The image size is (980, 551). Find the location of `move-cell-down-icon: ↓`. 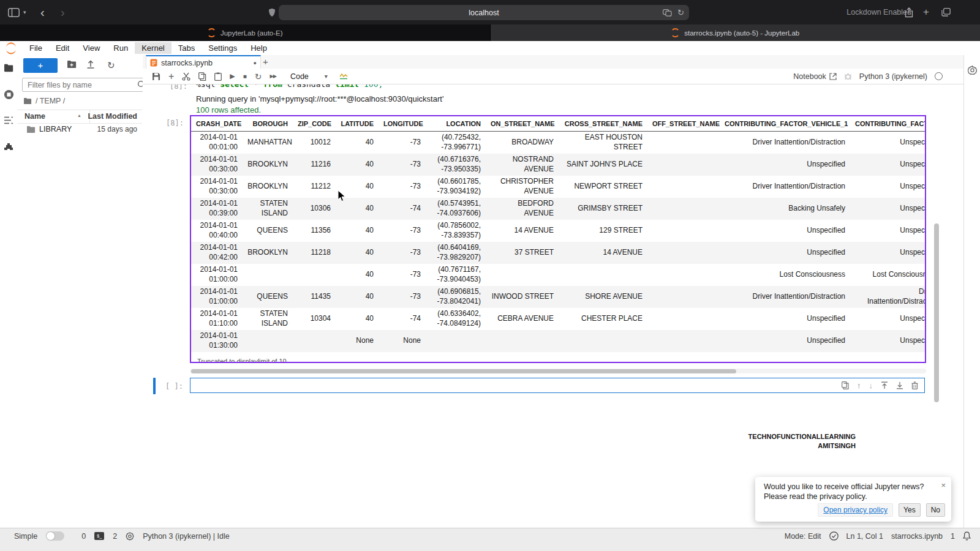

move-cell-down-icon: ↓ is located at coordinates (871, 386).